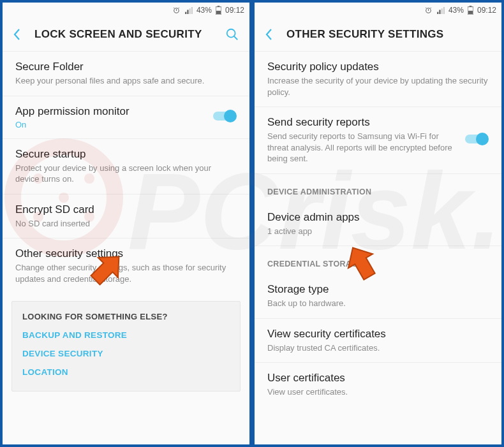 This screenshot has width=504, height=447. What do you see at coordinates (378, 385) in the screenshot?
I see `setting-user-certificates: User certificates View user certificates…` at bounding box center [378, 385].